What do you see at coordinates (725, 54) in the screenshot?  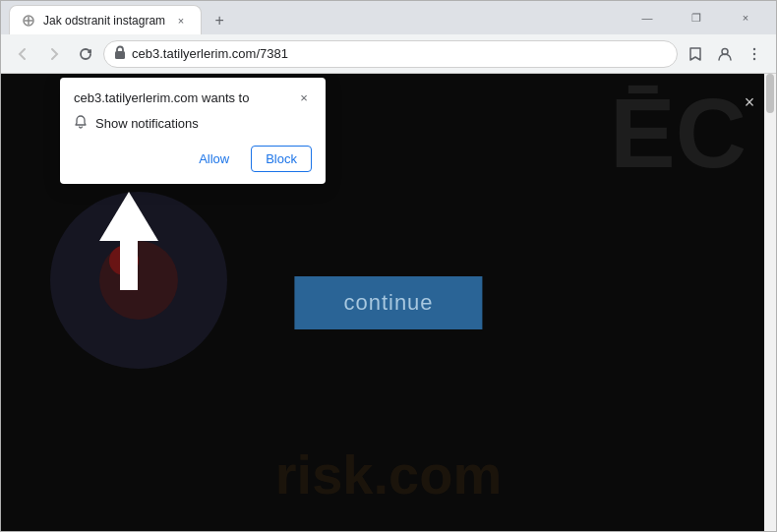 I see `profile-button` at bounding box center [725, 54].